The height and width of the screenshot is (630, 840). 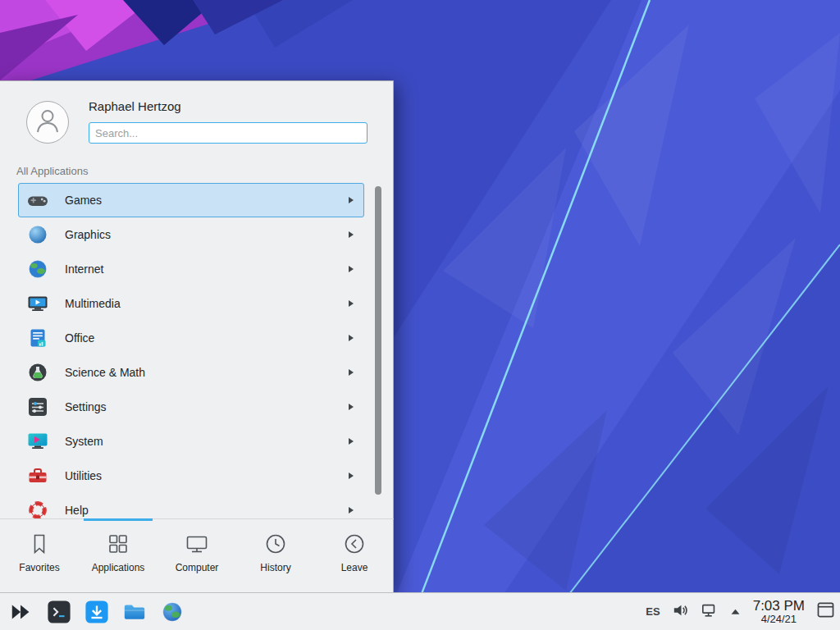 What do you see at coordinates (80, 338) in the screenshot?
I see `category-label: Office` at bounding box center [80, 338].